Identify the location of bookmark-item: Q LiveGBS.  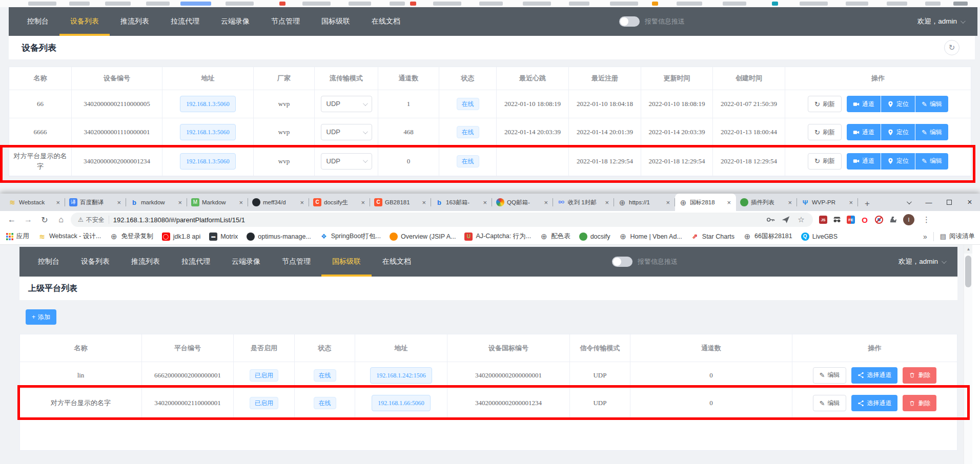
(819, 237).